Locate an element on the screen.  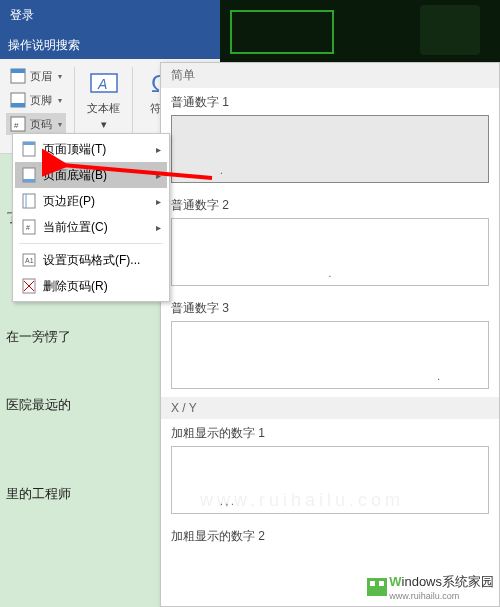
format-icon: A1 is located at coordinates (29, 260).